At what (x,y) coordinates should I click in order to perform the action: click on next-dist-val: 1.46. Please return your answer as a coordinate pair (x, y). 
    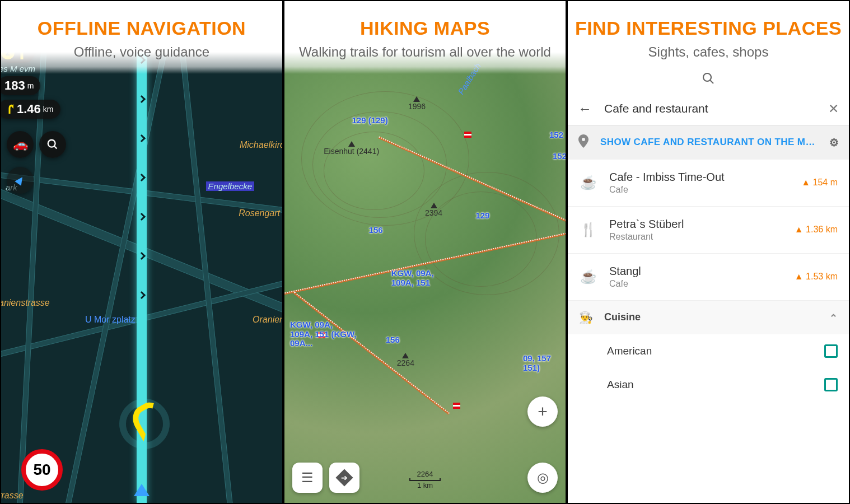
    Looking at the image, I should click on (29, 109).